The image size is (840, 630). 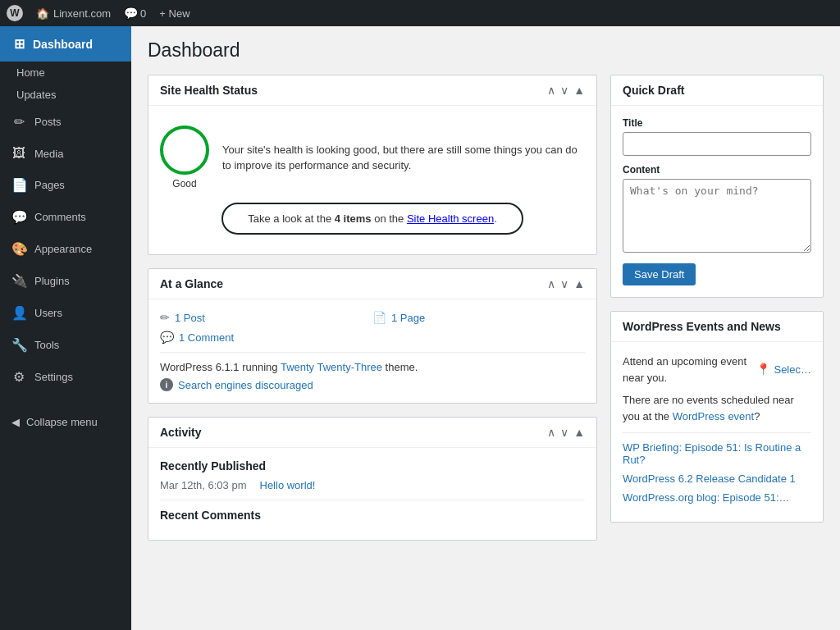 I want to click on events-widget: WordPress Events and News Attend an upco…, so click(x=717, y=417).